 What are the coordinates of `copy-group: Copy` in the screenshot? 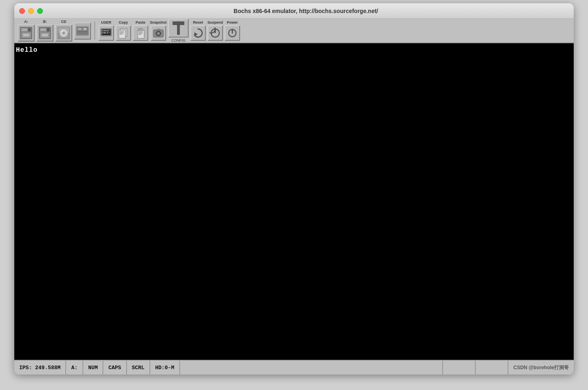 It's located at (123, 31).